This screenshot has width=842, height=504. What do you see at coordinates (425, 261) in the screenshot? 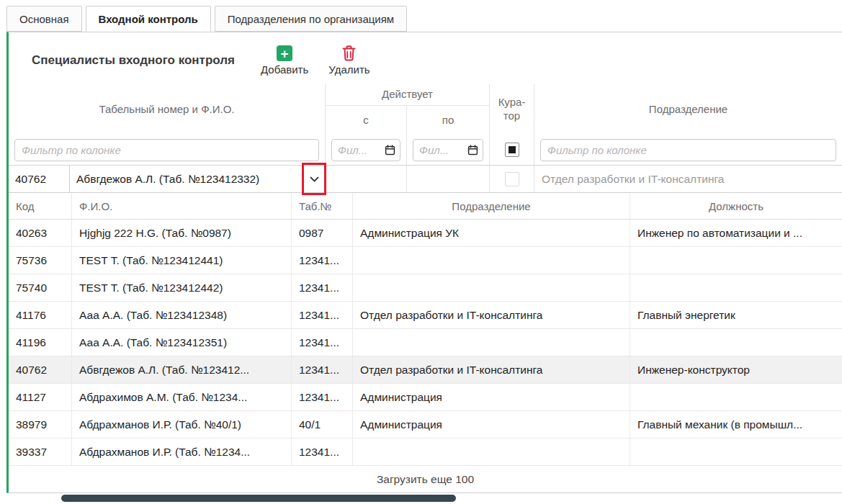
I see `table-row: 75736 TEST Т. (Таб. №123412441) 12341...` at bounding box center [425, 261].